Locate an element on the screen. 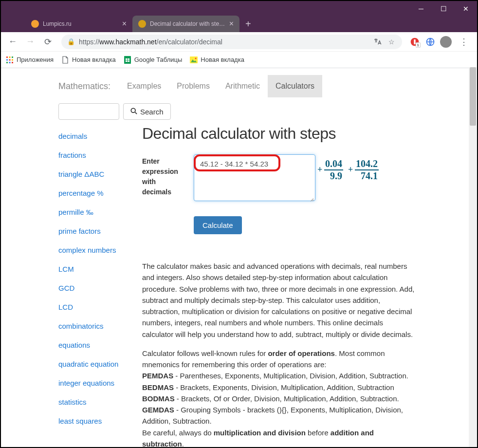 This screenshot has width=478, height=448. sidebar-item-integer-eq: integer equations is located at coordinates (100, 383).